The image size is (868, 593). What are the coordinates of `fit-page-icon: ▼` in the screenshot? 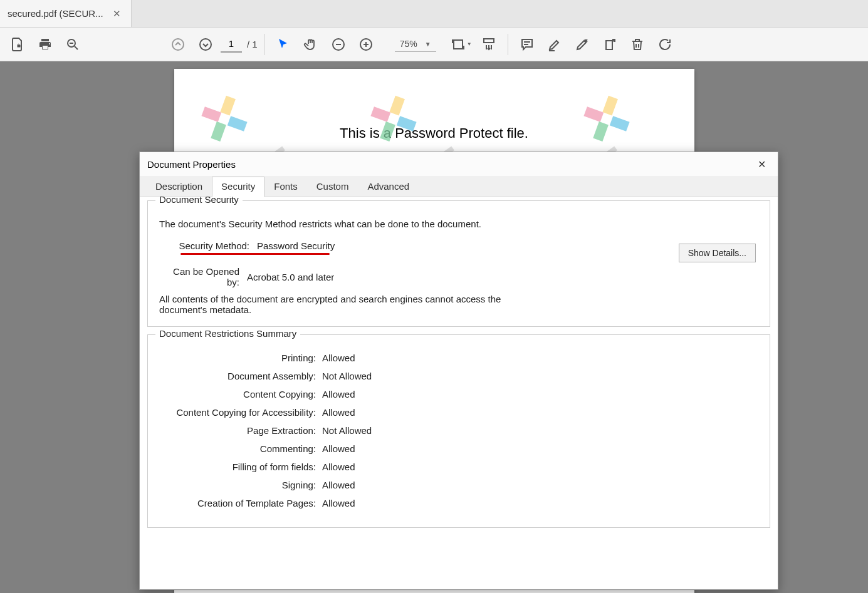 It's located at (461, 44).